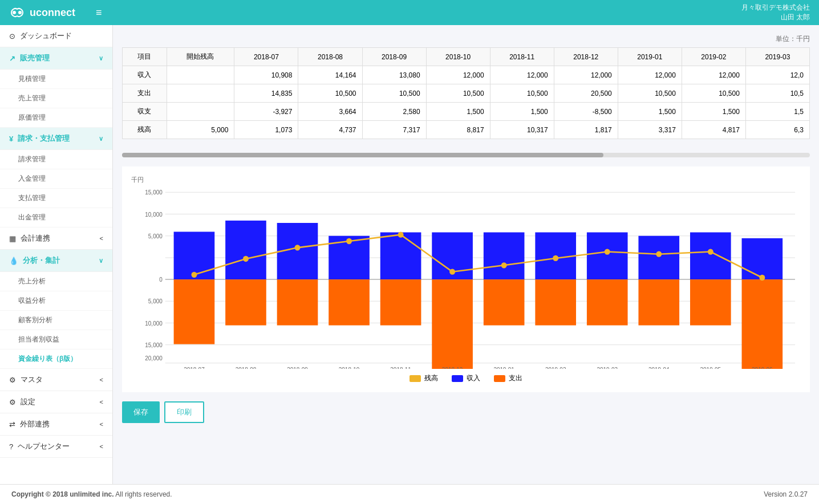  I want to click on col-header-opening: 開始残高, so click(201, 57).